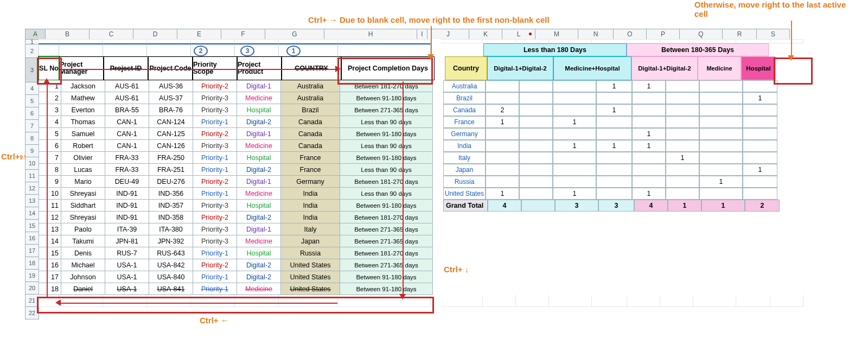  I want to click on row-header-2: 2, so click(32, 51).